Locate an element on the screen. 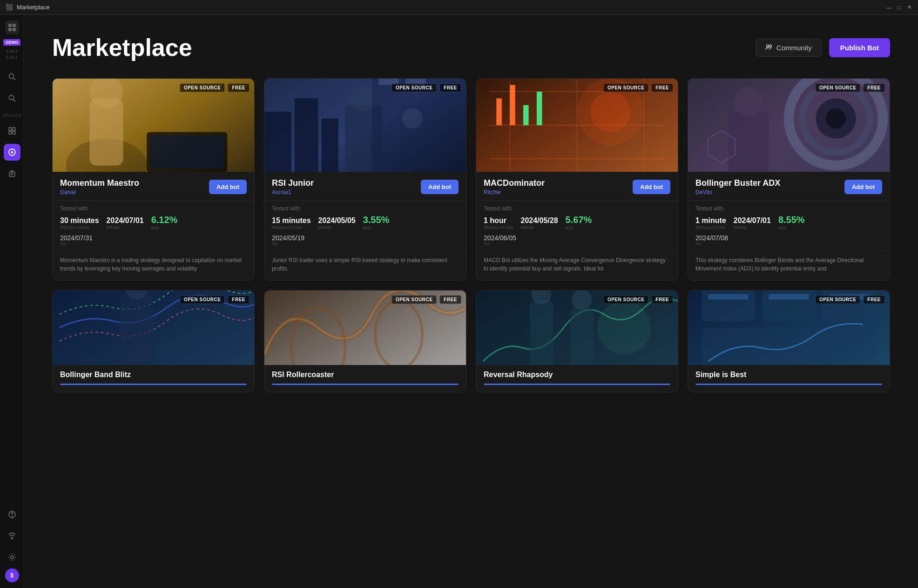 The image size is (918, 588). resolution-value-1: 30 minutes is located at coordinates (80, 221).